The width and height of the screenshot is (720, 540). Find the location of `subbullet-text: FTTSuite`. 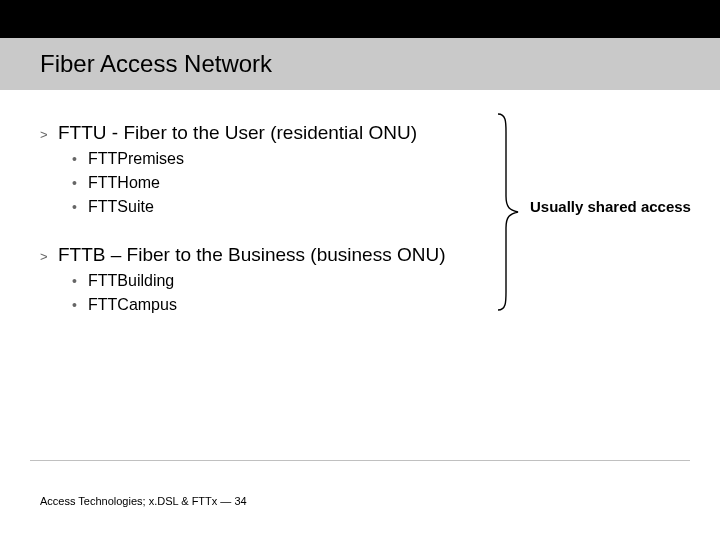

subbullet-text: FTTSuite is located at coordinates (121, 207).